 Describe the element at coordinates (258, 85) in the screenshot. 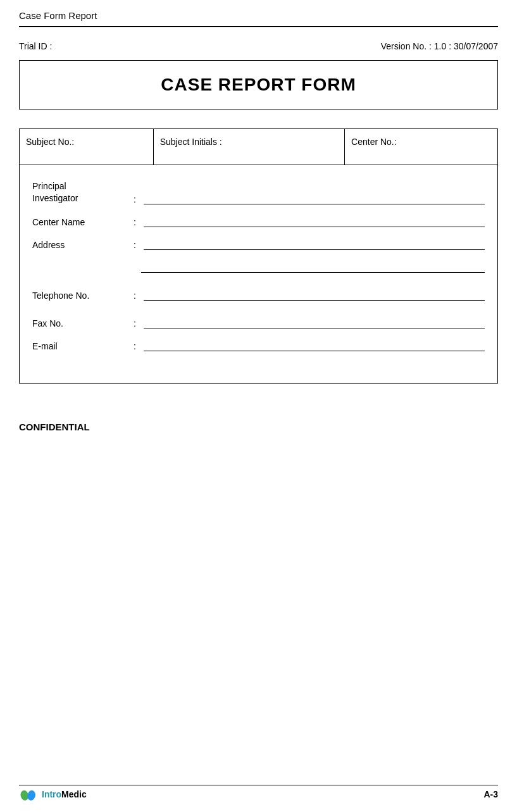

I see `form-title: CASE REPORT FORM` at that location.